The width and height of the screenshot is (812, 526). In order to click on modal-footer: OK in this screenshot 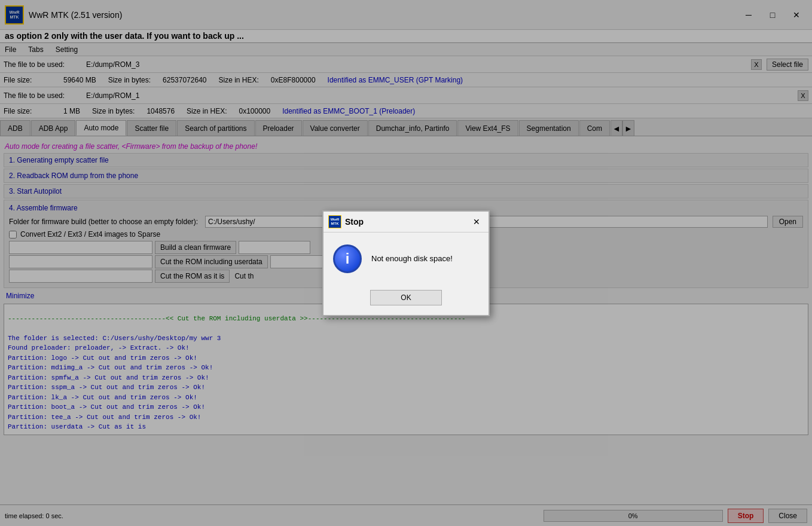, I will do `click(406, 300)`.